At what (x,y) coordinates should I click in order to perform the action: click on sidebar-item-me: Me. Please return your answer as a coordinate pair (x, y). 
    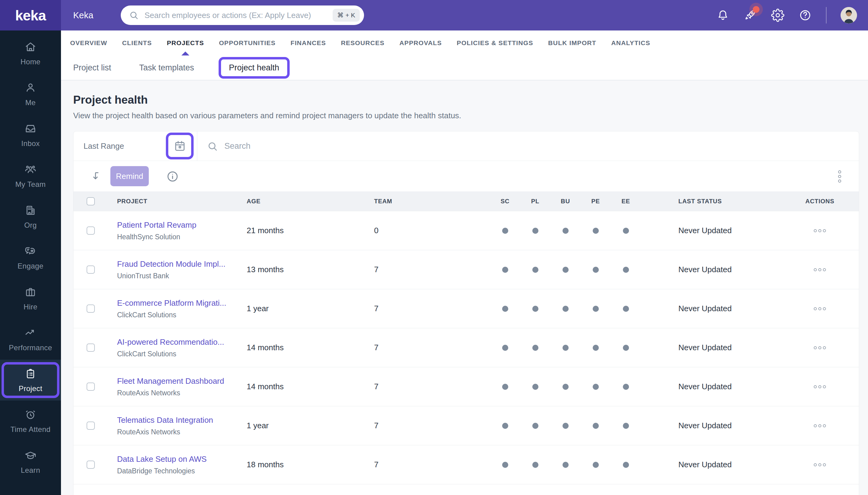
    Looking at the image, I should click on (31, 94).